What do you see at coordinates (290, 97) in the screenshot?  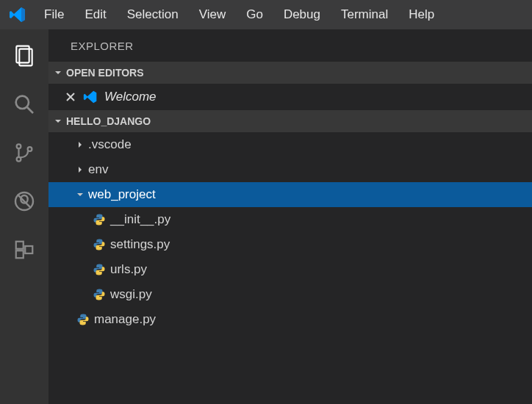 I see `open-editor-item: Welcome` at bounding box center [290, 97].